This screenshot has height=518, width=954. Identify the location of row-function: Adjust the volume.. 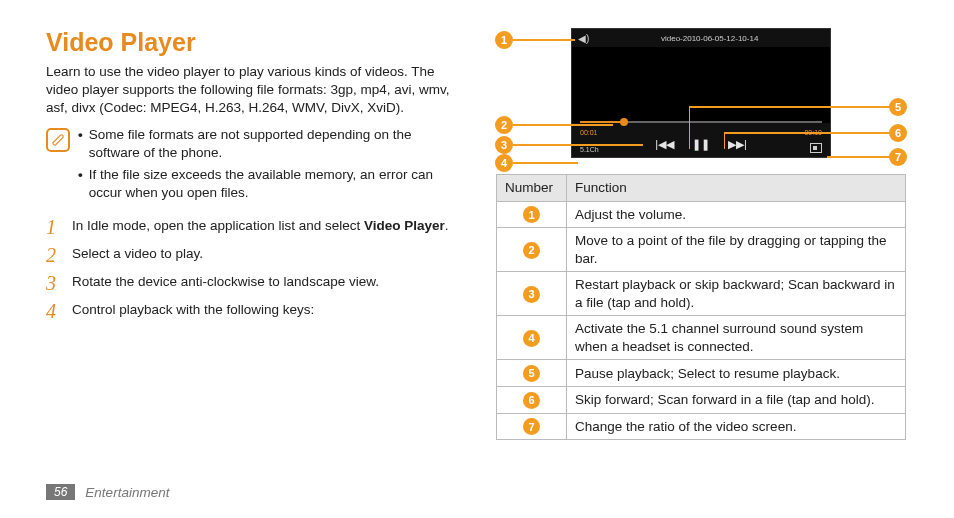
(736, 214).